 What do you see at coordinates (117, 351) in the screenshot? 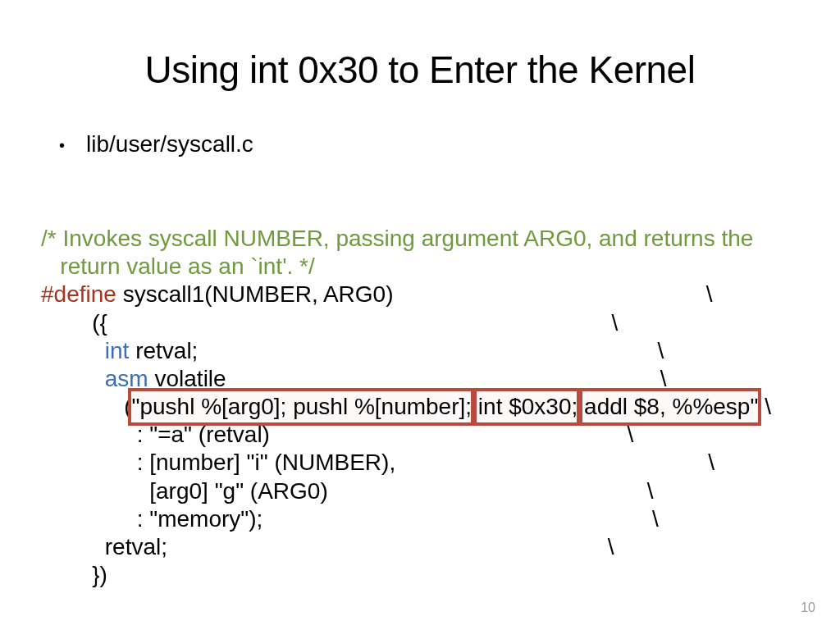
I see `int-keyword: int` at bounding box center [117, 351].